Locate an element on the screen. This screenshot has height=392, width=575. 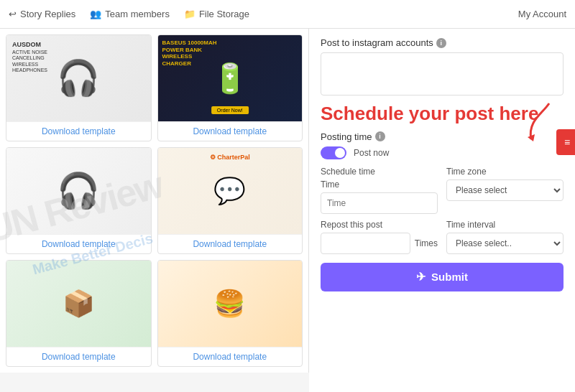
nav-story-replies-label: Story Replies is located at coordinates (47, 14).